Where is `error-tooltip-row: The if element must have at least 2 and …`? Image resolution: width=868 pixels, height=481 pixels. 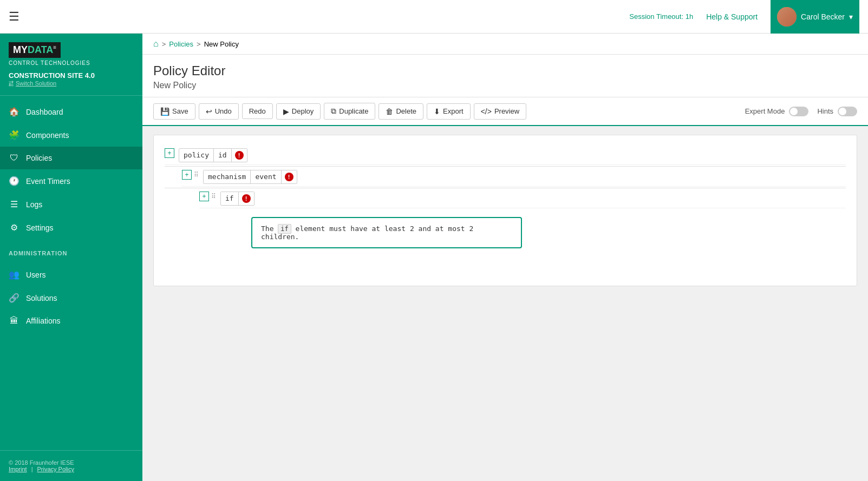 error-tooltip-row: The if element must have at least 2 and … is located at coordinates (523, 229).